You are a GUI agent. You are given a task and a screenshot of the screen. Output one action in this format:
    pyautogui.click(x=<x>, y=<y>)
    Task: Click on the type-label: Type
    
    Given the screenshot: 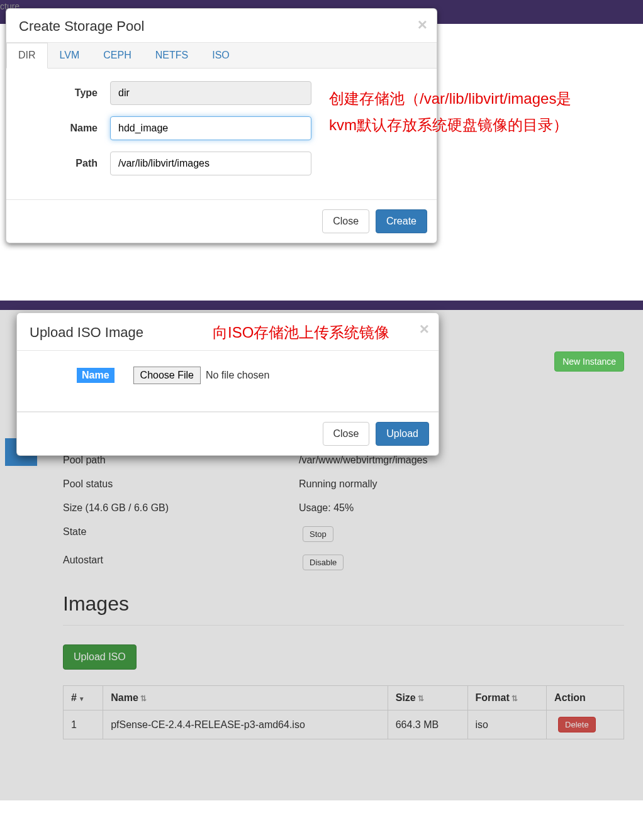 What is the action you would take?
    pyautogui.click(x=64, y=93)
    